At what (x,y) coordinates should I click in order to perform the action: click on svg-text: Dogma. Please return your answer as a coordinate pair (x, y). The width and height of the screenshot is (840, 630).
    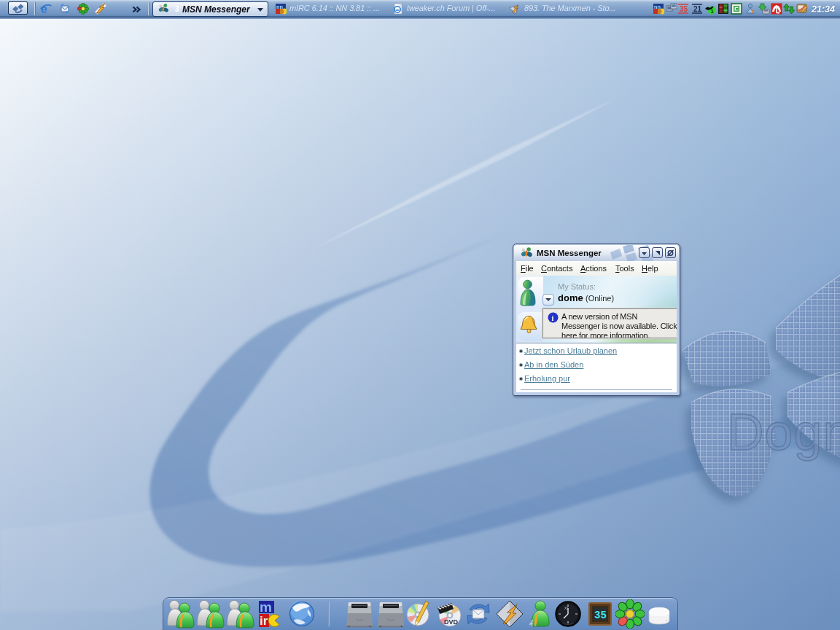
    Looking at the image, I should click on (783, 432).